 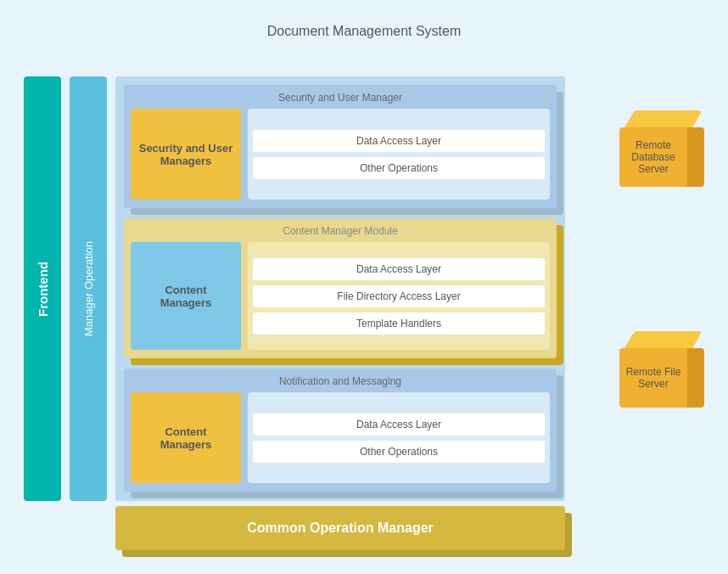 What do you see at coordinates (662, 369) in the screenshot?
I see `remote-file-container: Remote FileServer` at bounding box center [662, 369].